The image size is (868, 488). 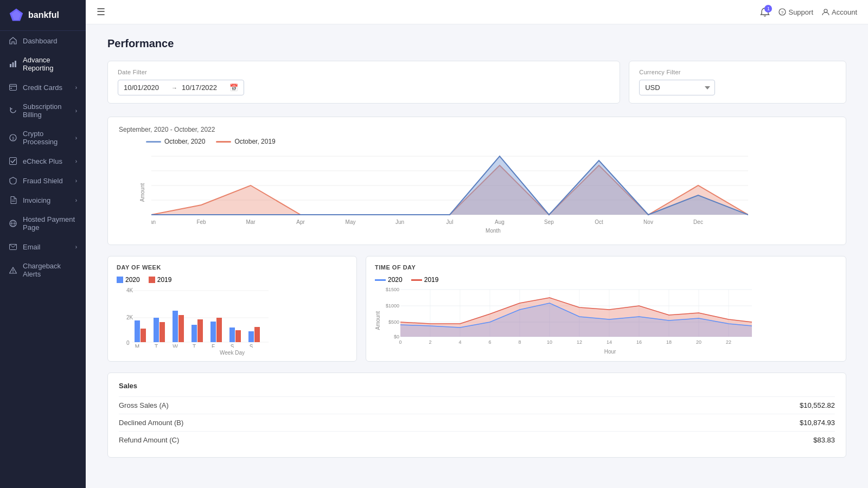 What do you see at coordinates (363, 82) in the screenshot?
I see `date-filter-box: Date Filter → 📅` at bounding box center [363, 82].